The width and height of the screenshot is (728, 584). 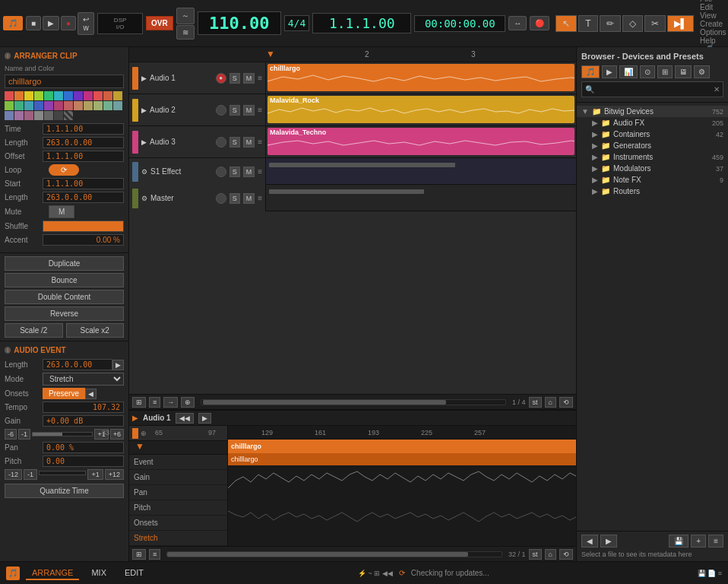 I want to click on detail-h-scrollbar, so click(x=334, y=554).